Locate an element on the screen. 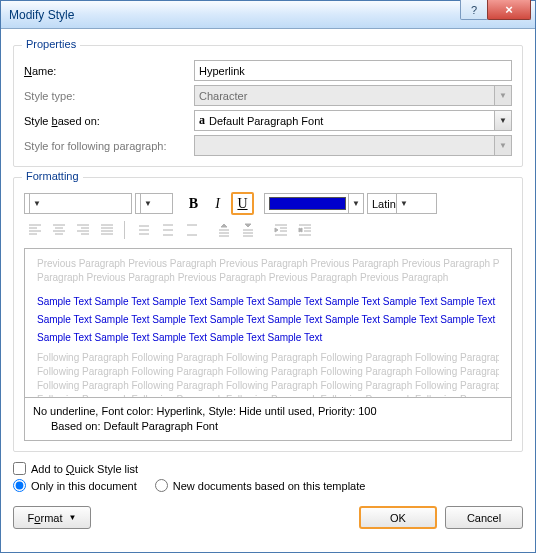 The width and height of the screenshot is (536, 553). space-before-increase-button is located at coordinates (224, 230).